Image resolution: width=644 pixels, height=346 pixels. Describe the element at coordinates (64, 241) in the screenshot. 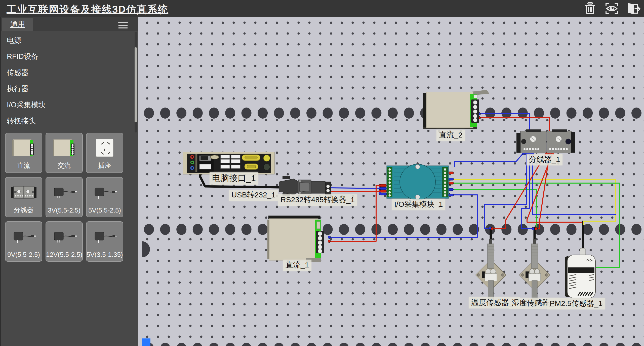

I see `component-card-12v: 12V(5.5-2.5)` at that location.